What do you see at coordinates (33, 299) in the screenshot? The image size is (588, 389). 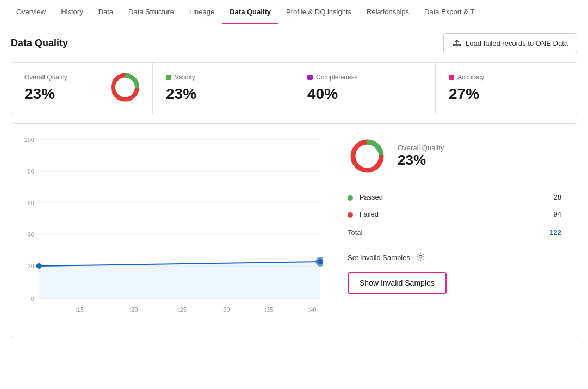 I see `svg-text: 0` at bounding box center [33, 299].